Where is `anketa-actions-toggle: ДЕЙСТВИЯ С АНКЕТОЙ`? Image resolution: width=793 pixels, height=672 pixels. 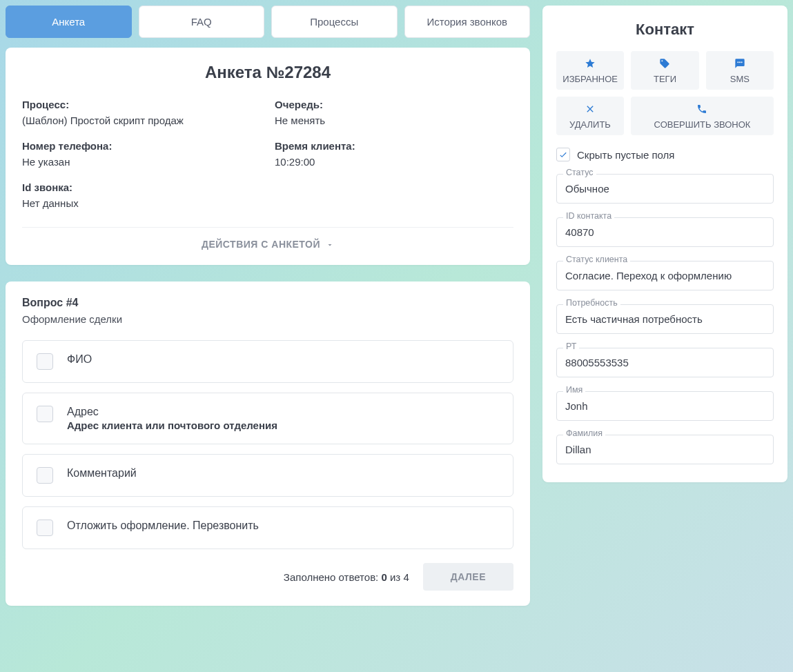
anketa-actions-toggle: ДЕЙСТВИЯ С АНКЕТОЙ is located at coordinates (268, 239).